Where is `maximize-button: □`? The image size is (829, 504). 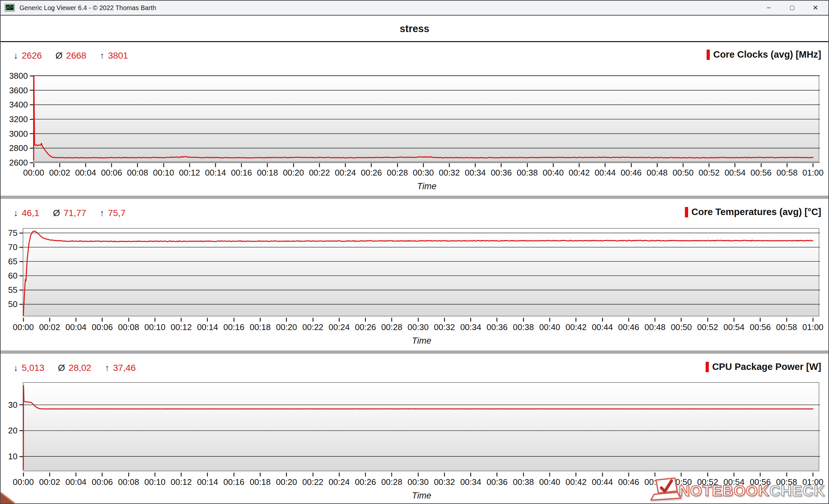 maximize-button: □ is located at coordinates (792, 8).